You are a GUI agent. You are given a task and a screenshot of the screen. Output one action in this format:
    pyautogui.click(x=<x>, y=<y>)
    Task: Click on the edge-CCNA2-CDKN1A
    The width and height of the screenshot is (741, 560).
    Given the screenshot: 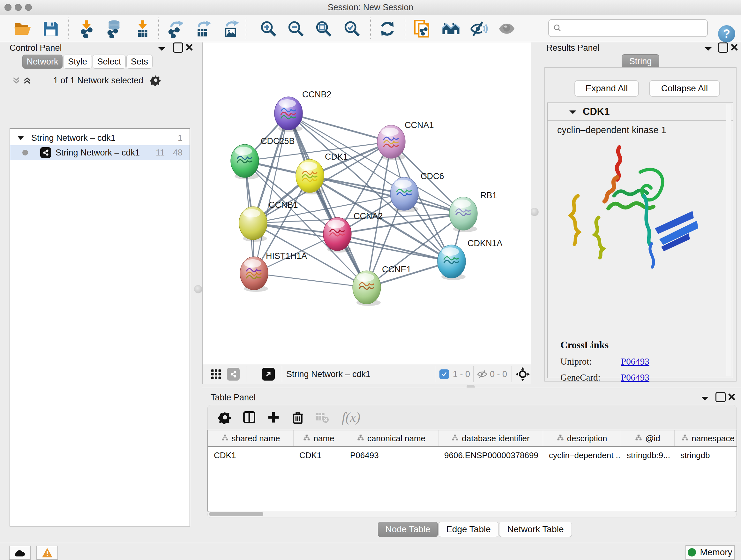 What is the action you would take?
    pyautogui.click(x=395, y=248)
    